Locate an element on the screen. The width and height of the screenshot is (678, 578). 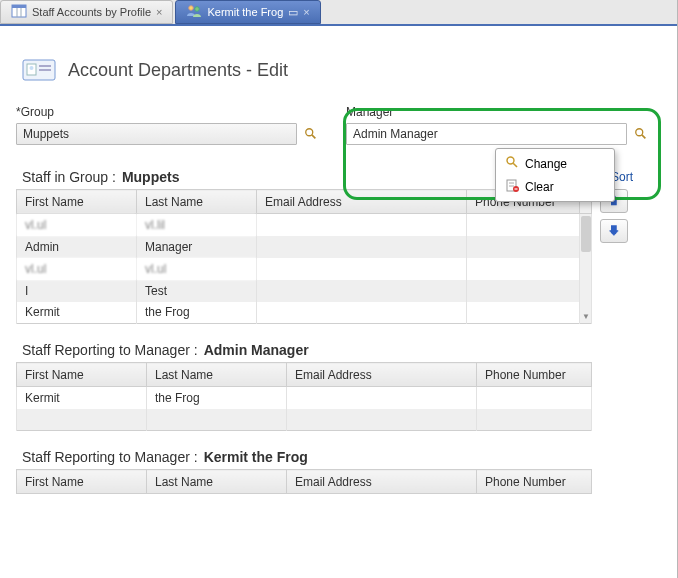
page-title: Account Departments - Edit is located at coordinates (178, 70).